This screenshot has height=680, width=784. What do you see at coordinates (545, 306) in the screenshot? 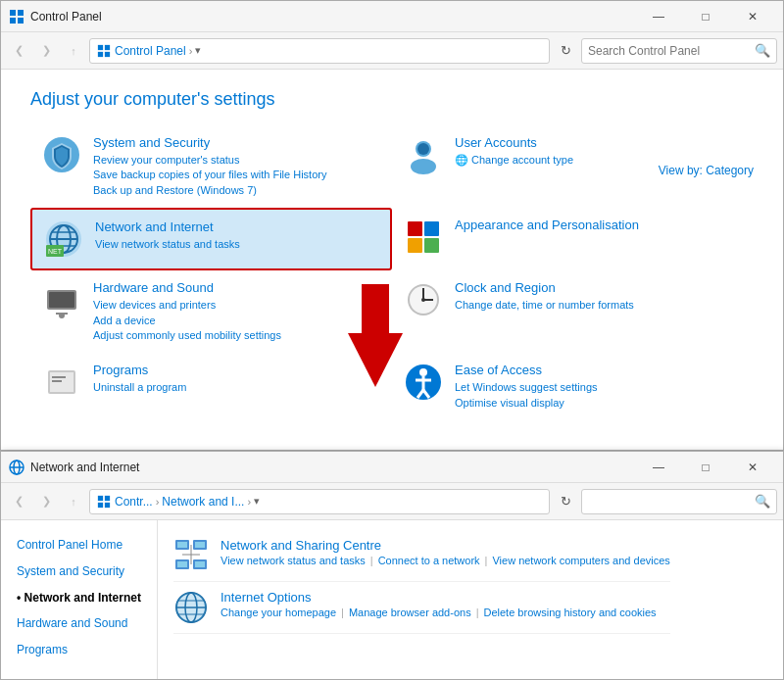
I see `clock-region-link-1: Change date, time or number formats` at bounding box center [545, 306].